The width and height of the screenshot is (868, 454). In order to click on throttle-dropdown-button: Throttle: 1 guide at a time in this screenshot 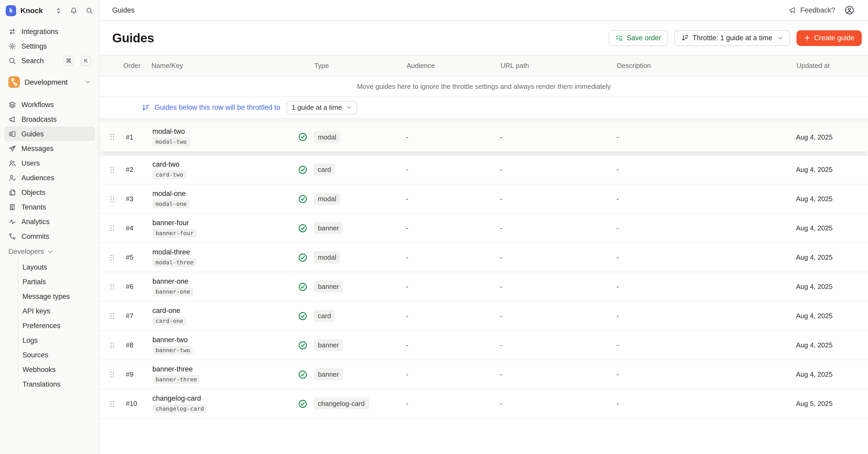, I will do `click(732, 38)`.